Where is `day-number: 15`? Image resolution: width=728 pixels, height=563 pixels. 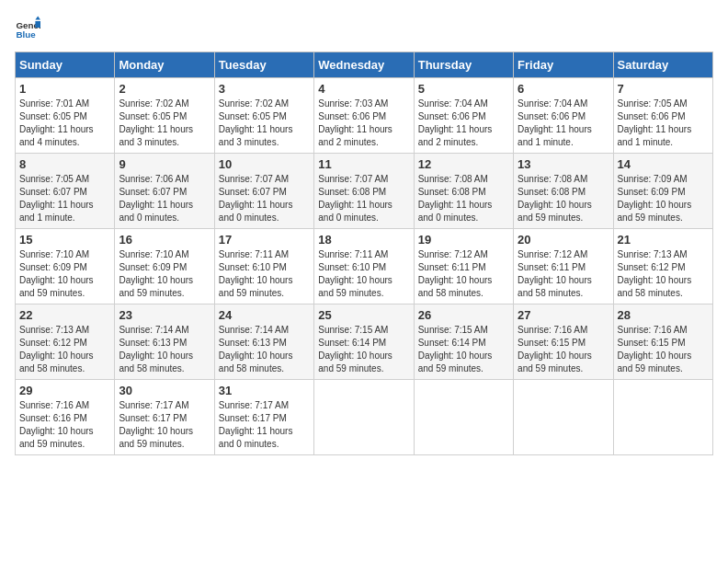 day-number: 15 is located at coordinates (64, 239).